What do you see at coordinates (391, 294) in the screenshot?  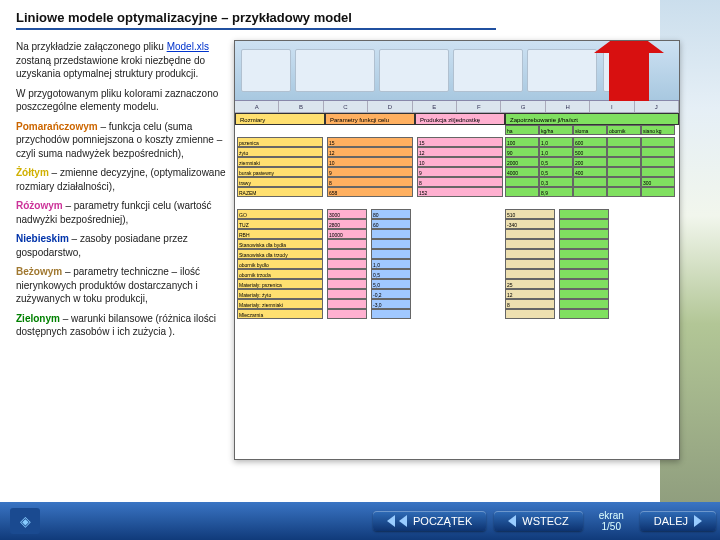 I see `cell: -0,2` at bounding box center [391, 294].